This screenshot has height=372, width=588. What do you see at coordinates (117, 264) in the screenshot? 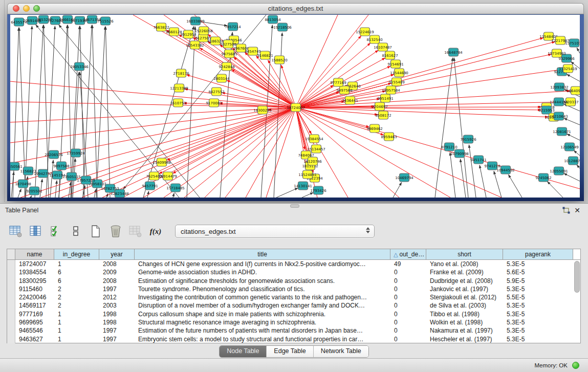
I see `cell-year: 2008` at bounding box center [117, 264].